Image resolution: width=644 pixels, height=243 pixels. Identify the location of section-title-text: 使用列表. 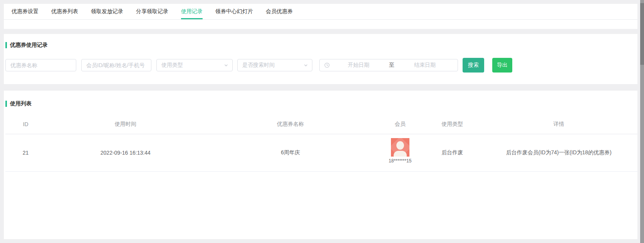
(21, 104).